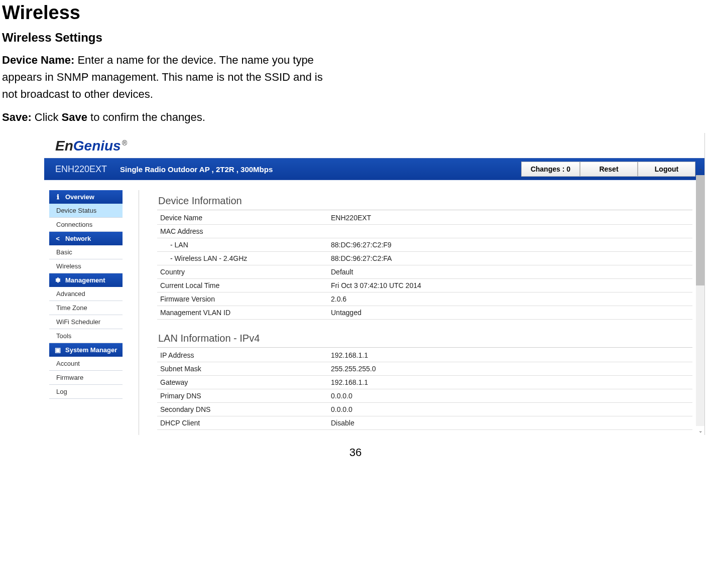 This screenshot has height=588, width=711. Describe the element at coordinates (375, 145) in the screenshot. I see `brand-row: EnGenius®` at that location.